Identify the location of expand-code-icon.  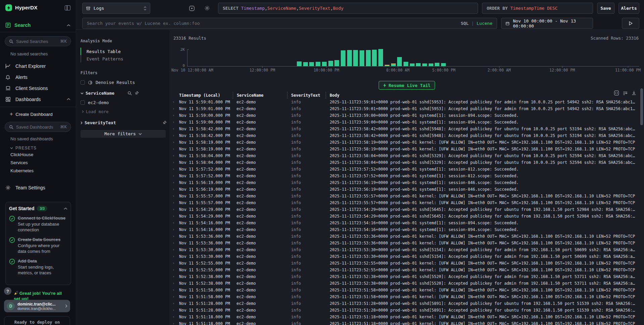
(616, 93).